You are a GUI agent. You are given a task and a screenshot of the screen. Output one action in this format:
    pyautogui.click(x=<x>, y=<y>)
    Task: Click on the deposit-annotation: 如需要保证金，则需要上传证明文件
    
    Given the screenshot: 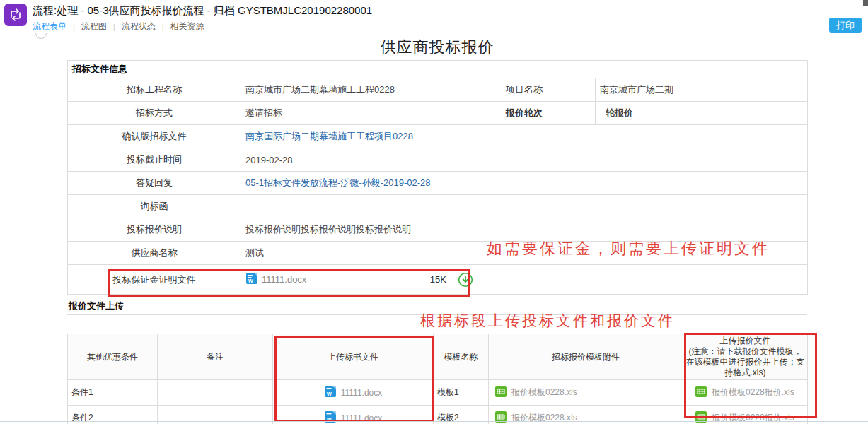 What is the action you would take?
    pyautogui.click(x=628, y=249)
    